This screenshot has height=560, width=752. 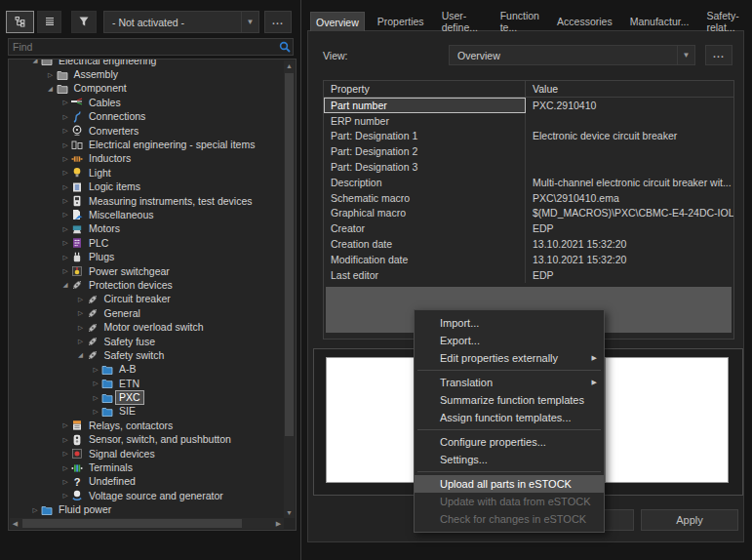 What do you see at coordinates (16, 523) in the screenshot?
I see `scroll-left-icon: ◀` at bounding box center [16, 523].